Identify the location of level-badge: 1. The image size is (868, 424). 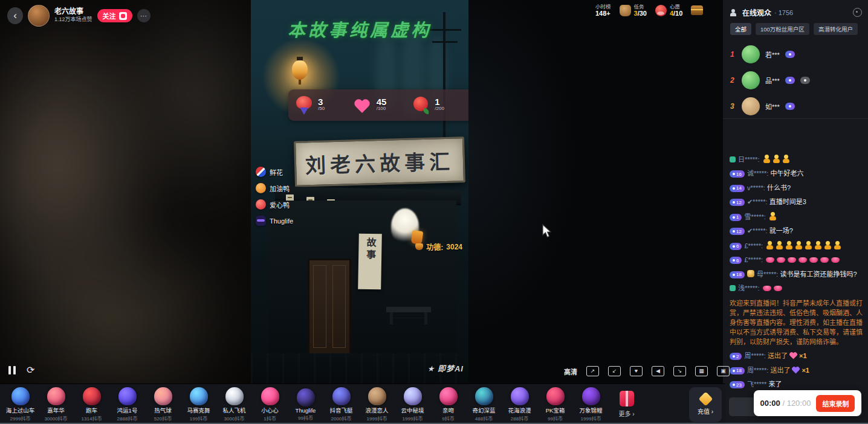
(736, 217).